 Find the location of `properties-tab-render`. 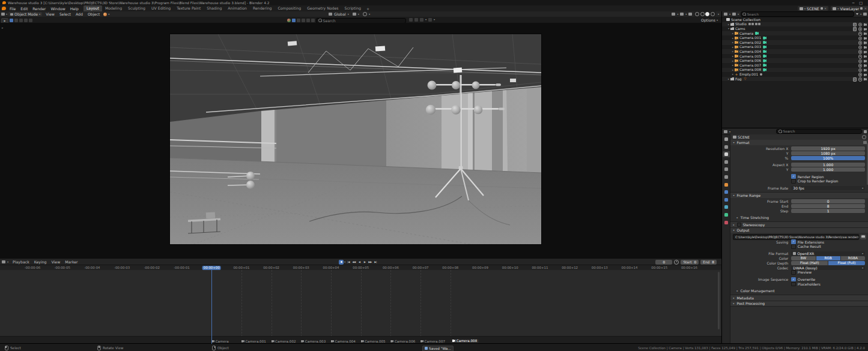

properties-tab-render is located at coordinates (726, 147).